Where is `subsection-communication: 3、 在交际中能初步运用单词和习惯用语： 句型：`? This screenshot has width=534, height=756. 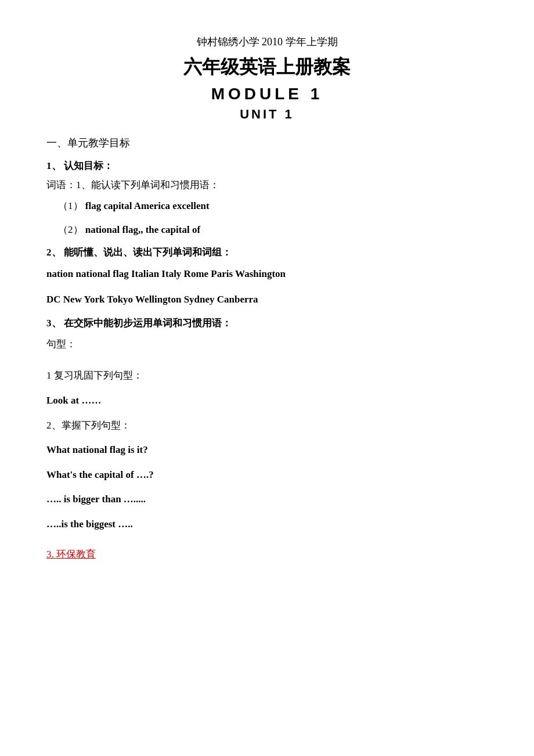 subsection-communication: 3、 在交际中能初步运用单词和习惯用语： 句型： is located at coordinates (267, 335).